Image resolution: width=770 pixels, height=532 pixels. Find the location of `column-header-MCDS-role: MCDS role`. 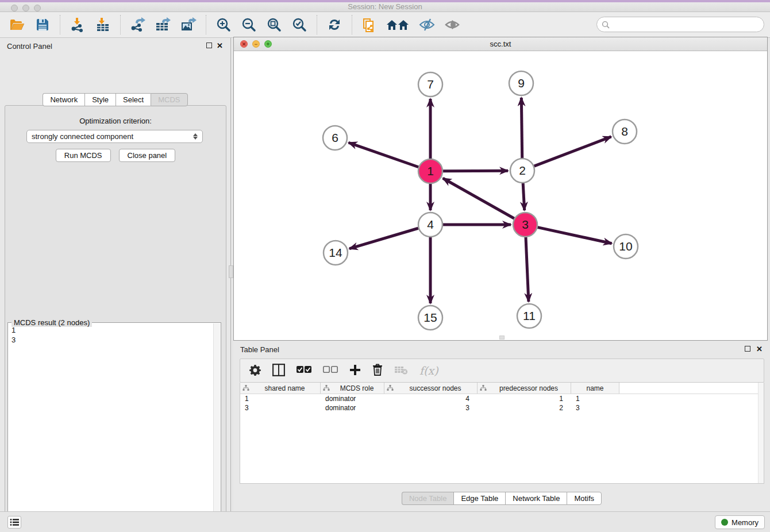

column-header-MCDS-role: MCDS role is located at coordinates (353, 388).